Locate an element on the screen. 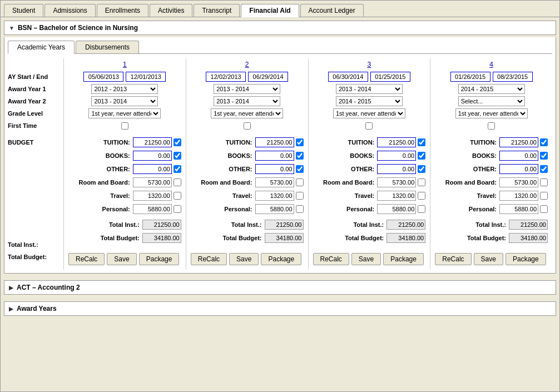 This screenshot has width=560, height=392. award-year1-select-2: 2013 - 2014 is located at coordinates (247, 89).